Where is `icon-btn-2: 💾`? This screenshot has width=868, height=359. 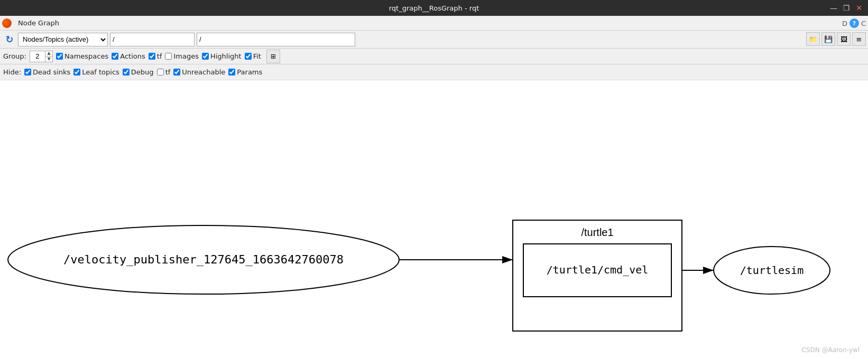
icon-btn-2: 💾 is located at coordinates (828, 39).